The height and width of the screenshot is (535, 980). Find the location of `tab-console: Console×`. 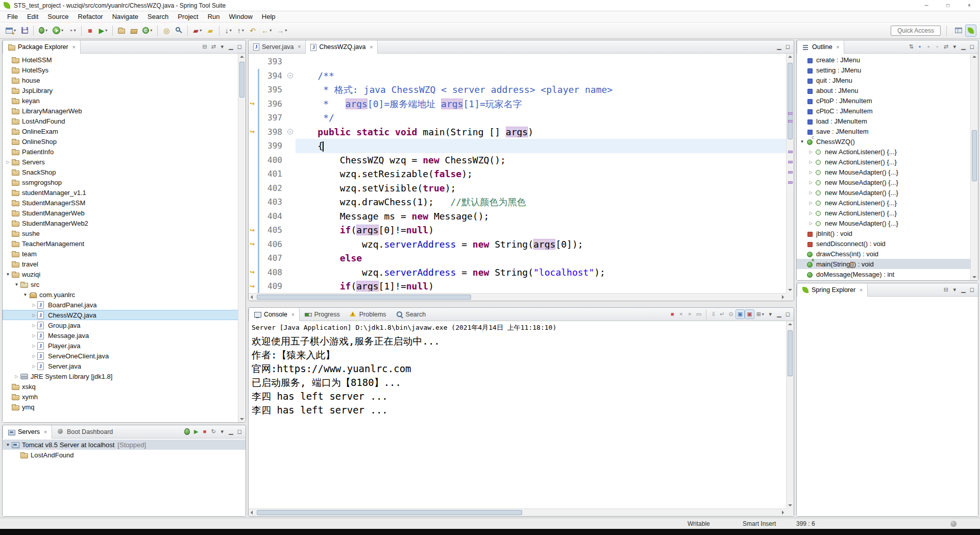

tab-console: Console× is located at coordinates (274, 314).